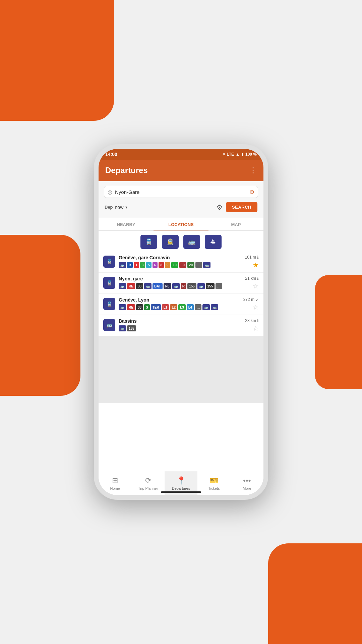 This screenshot has width=362, height=644. I want to click on favorite-star-4: ☆, so click(256, 328).